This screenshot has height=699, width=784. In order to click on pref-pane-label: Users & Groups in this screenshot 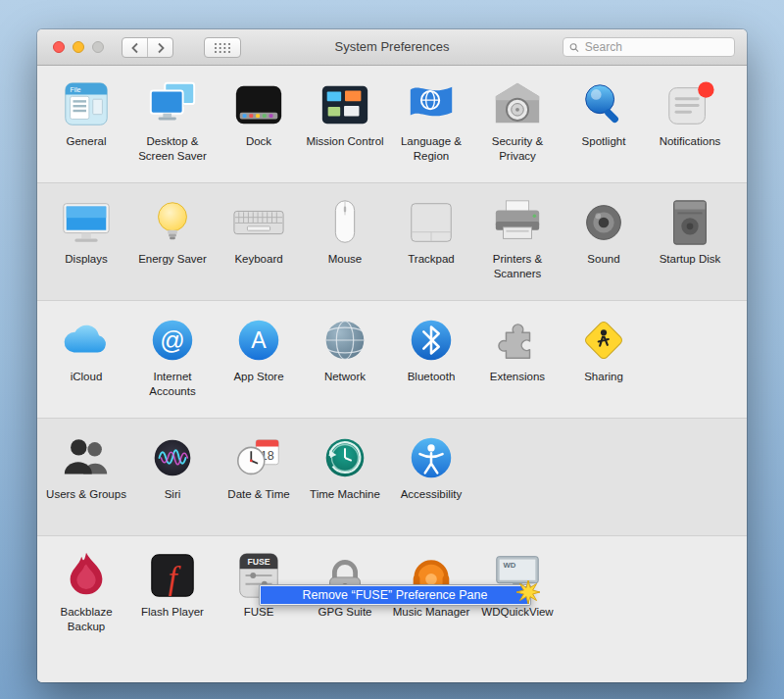, I will do `click(86, 494)`.